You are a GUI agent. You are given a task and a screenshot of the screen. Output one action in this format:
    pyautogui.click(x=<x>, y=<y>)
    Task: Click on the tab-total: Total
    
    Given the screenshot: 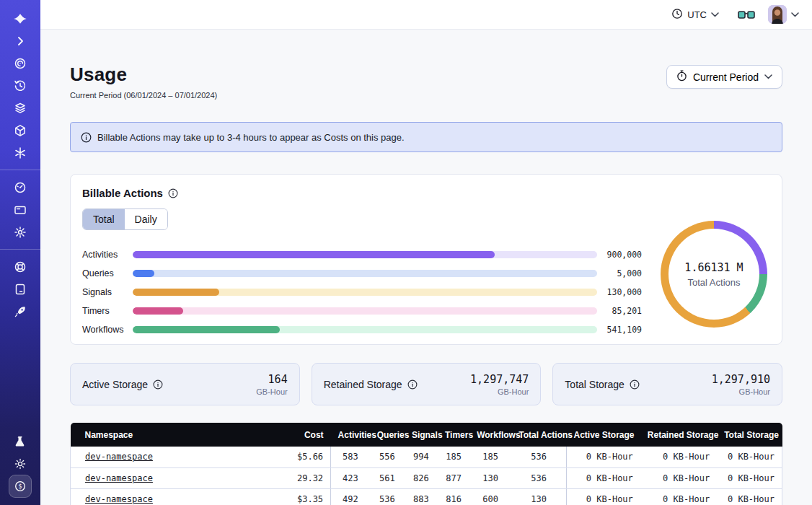 What is the action you would take?
    pyautogui.click(x=104, y=219)
    